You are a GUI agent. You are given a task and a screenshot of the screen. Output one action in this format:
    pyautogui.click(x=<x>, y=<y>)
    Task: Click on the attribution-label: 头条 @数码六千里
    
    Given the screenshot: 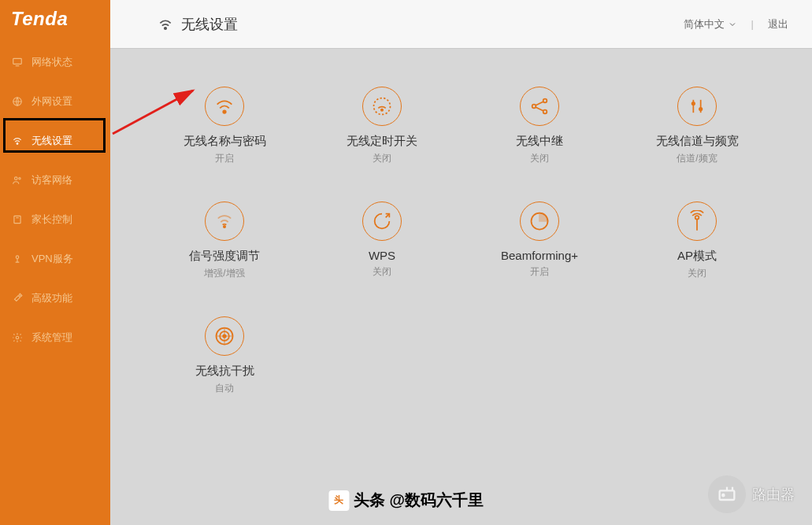 What is the action you would take?
    pyautogui.click(x=419, y=501)
    